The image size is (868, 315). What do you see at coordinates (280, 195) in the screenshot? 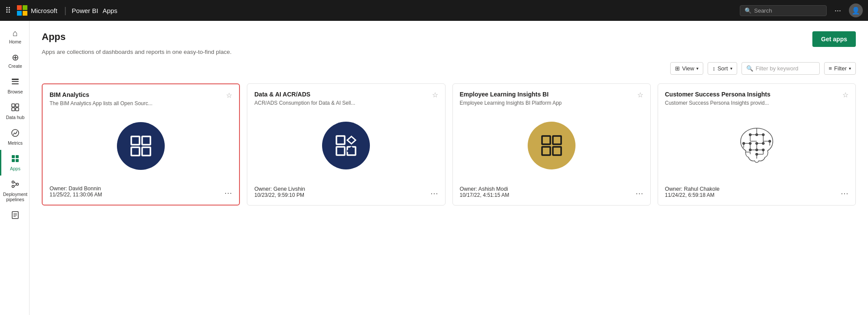
I see `card-date-label: 10/23/22, 9:59:10 PM` at bounding box center [280, 195].